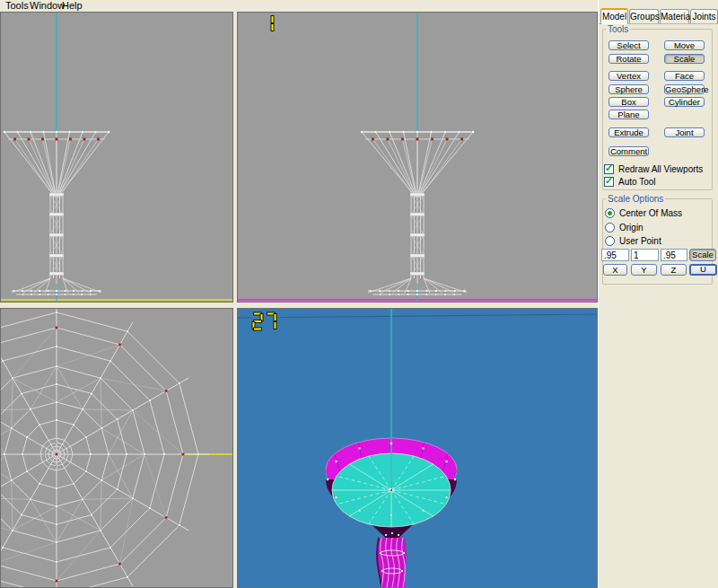  What do you see at coordinates (651, 214) in the screenshot?
I see `center-of-mass-label: Center Of Mass` at bounding box center [651, 214].